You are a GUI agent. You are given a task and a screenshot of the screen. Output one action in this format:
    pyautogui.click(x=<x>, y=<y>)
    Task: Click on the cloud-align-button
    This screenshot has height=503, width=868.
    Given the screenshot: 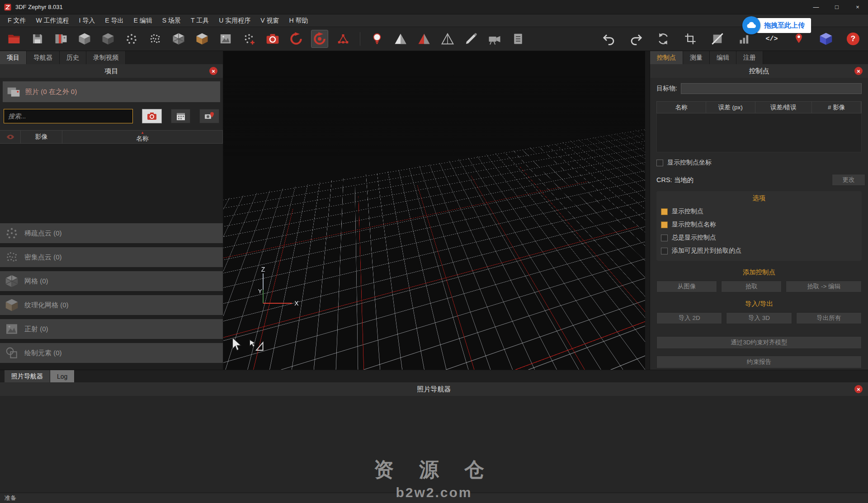 What is the action you would take?
    pyautogui.click(x=249, y=39)
    